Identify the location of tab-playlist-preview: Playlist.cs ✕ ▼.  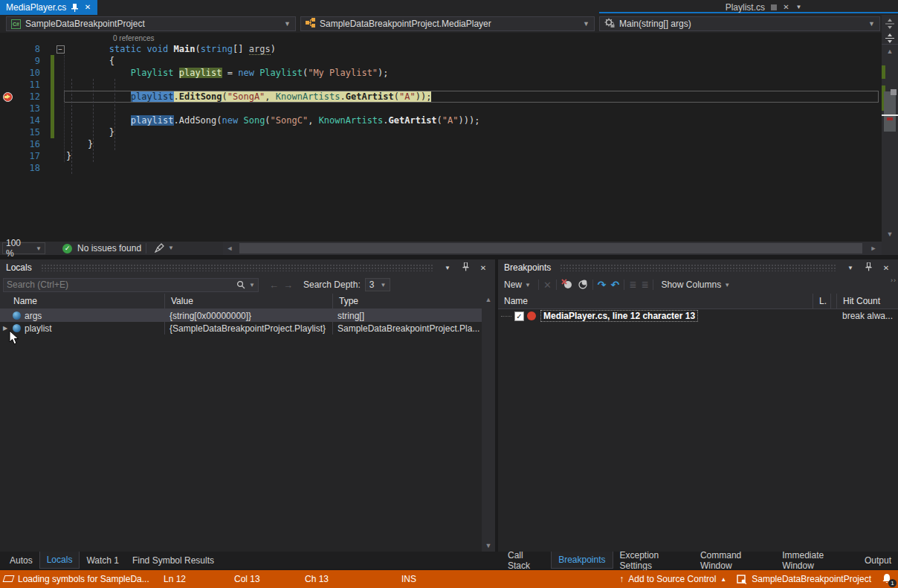
(764, 7).